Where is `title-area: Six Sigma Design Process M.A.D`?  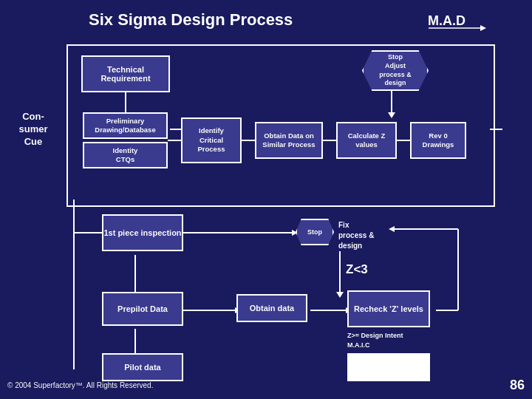
title-area: Six Sigma Design Process M.A.D is located at coordinates (288, 20).